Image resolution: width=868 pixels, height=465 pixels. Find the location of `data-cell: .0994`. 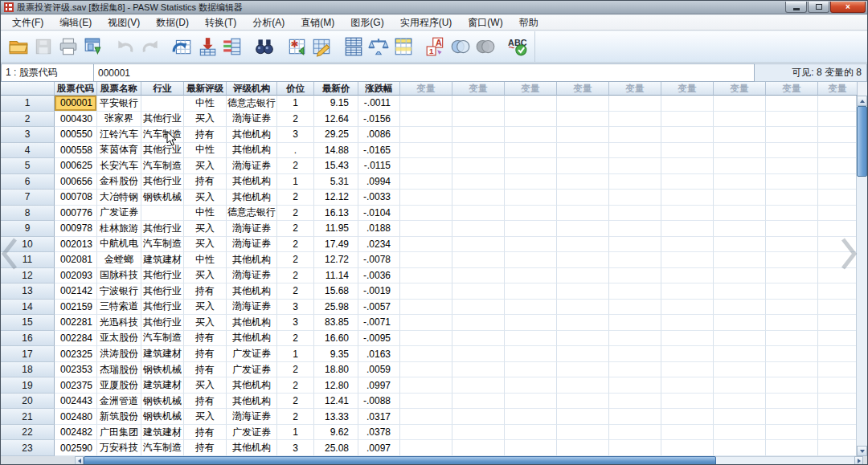

data-cell: .0994 is located at coordinates (379, 182).